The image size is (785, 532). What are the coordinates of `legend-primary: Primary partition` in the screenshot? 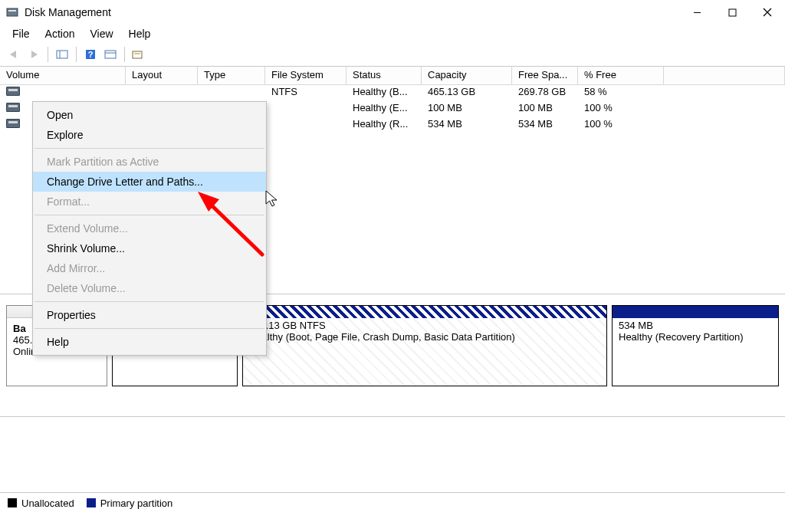 It's located at (130, 503).